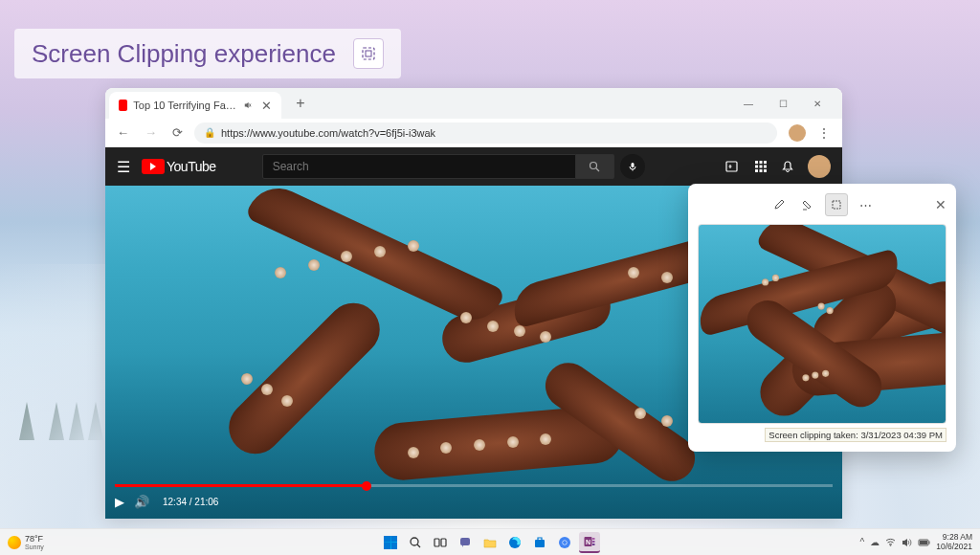 The width and height of the screenshot is (980, 555). I want to click on lock-icon: 🔒, so click(210, 132).